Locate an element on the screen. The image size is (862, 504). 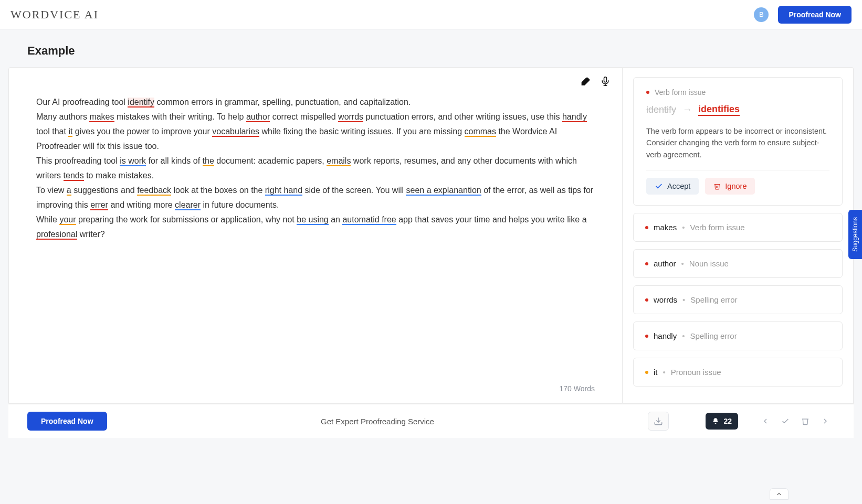
flagged-word: commas is located at coordinates (480, 132).